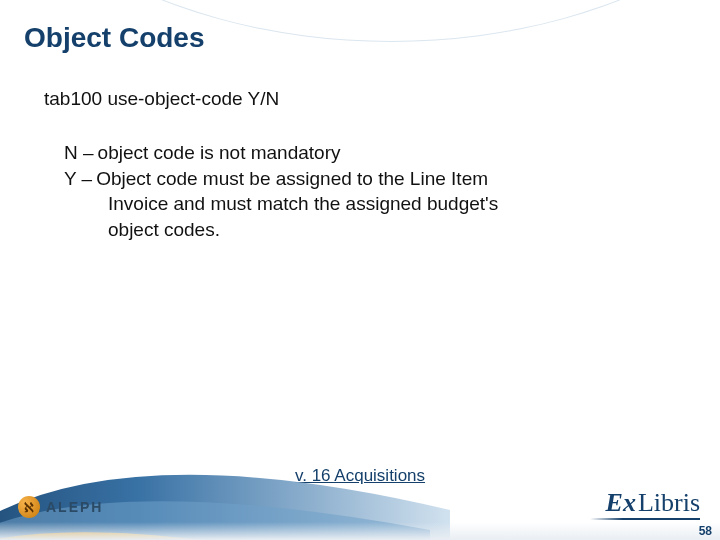  I want to click on definition-y-key: Y –, so click(78, 179).